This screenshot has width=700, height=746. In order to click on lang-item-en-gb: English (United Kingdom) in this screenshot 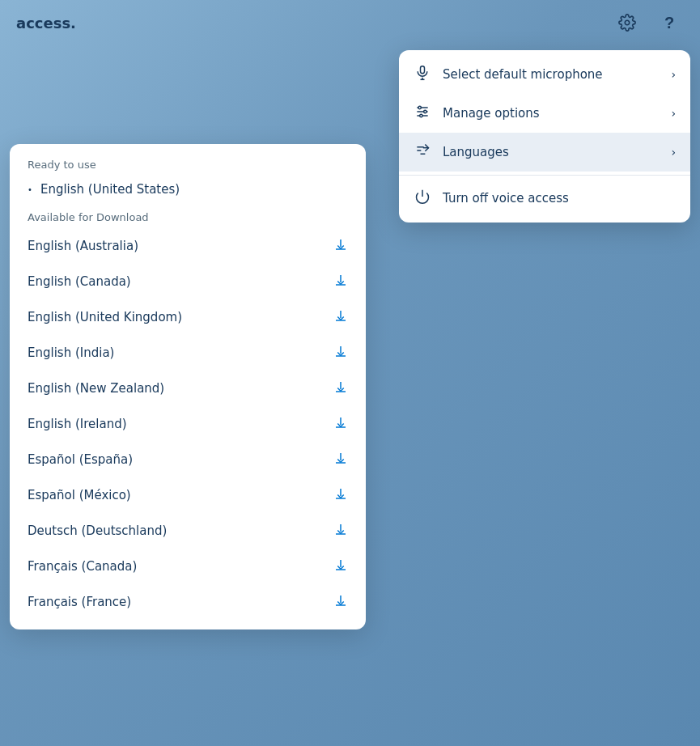, I will do `click(188, 317)`.